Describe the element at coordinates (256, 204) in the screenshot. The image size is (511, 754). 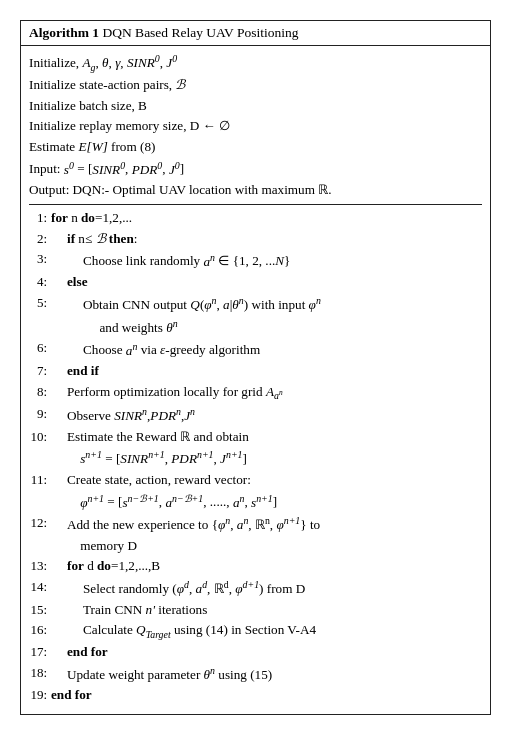
I see `divider` at that location.